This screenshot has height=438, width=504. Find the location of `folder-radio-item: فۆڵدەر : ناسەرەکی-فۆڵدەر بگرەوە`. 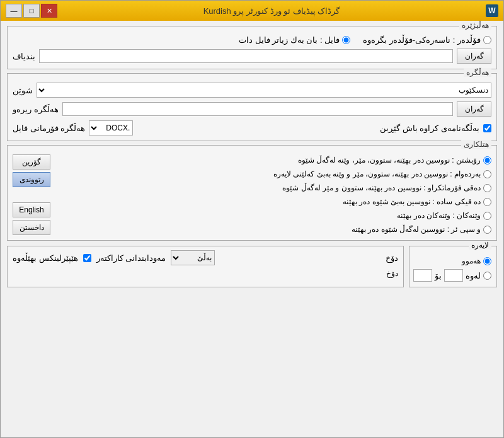

folder-radio-item: فۆڵدەر : ناسەرەکی-فۆڵدەر بگرەوە is located at coordinates (427, 40).